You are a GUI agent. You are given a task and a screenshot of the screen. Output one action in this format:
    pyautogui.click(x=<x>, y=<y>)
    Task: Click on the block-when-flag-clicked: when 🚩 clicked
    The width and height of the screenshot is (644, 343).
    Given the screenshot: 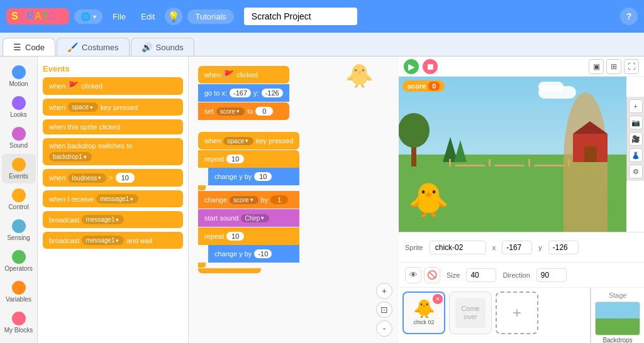 What is the action you would take?
    pyautogui.click(x=113, y=86)
    